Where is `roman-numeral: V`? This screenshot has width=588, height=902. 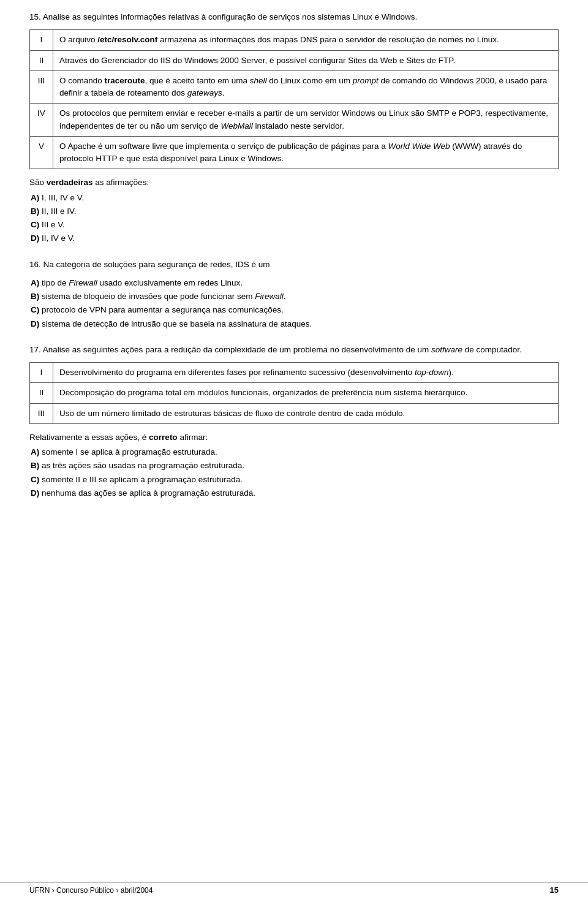 roman-numeral: V is located at coordinates (42, 153).